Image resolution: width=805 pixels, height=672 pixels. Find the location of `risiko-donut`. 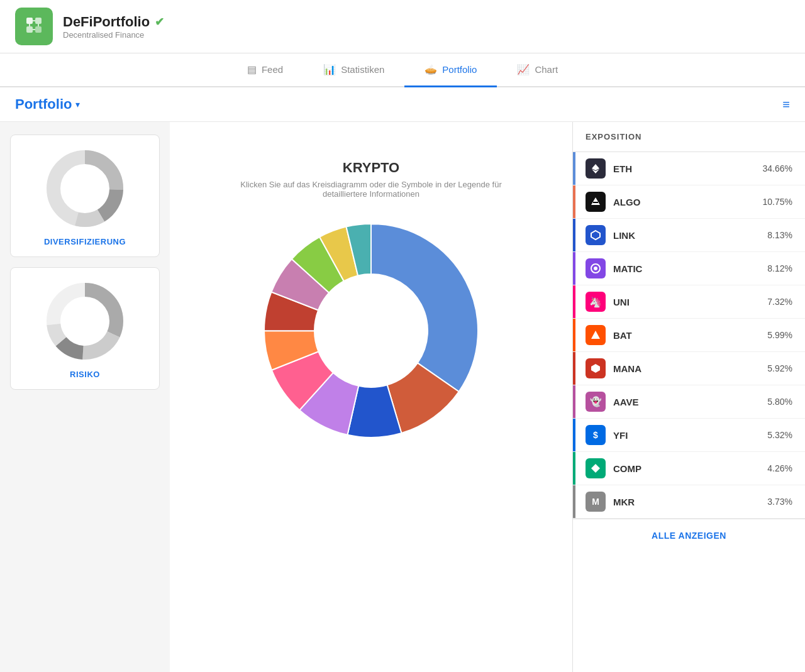

risiko-donut is located at coordinates (85, 321).